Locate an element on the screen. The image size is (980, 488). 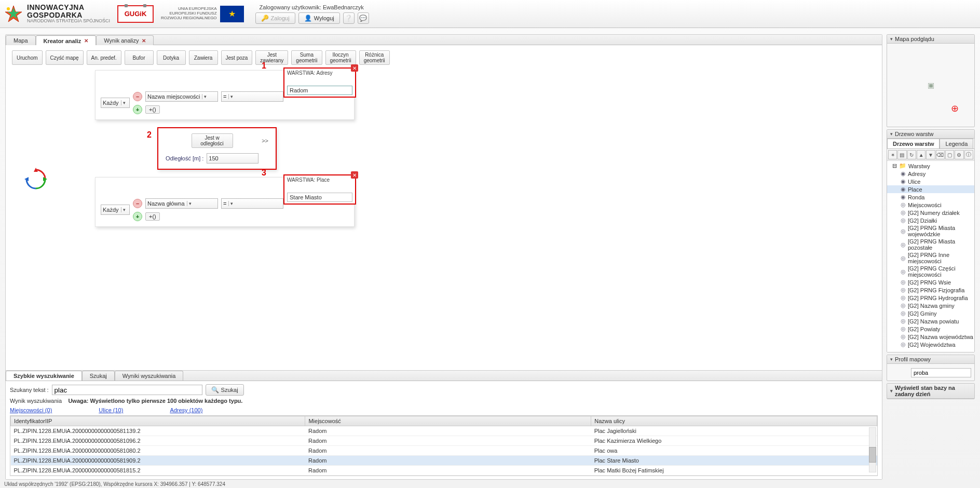
tab-mapa: Mapa is located at coordinates (21, 40).